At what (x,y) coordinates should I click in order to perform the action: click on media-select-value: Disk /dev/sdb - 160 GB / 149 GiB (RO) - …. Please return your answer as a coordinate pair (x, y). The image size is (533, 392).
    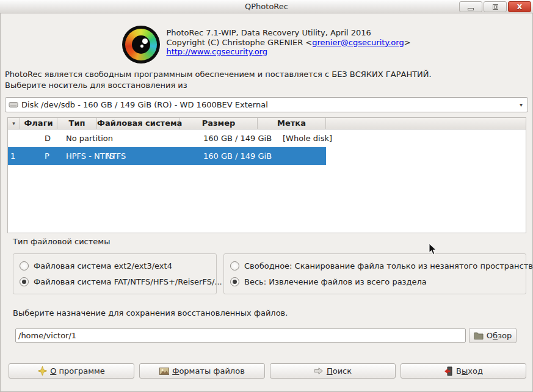
    Looking at the image, I should click on (270, 105).